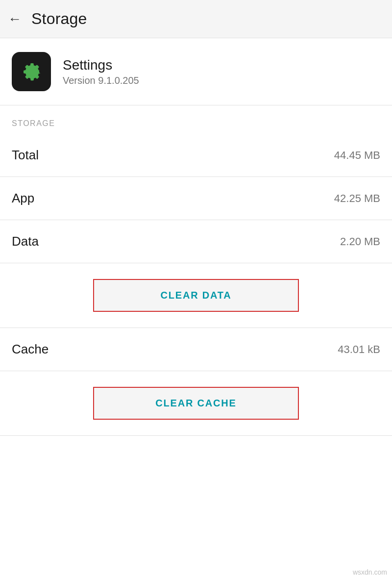  I want to click on data-value: 2.20 MB, so click(360, 242).